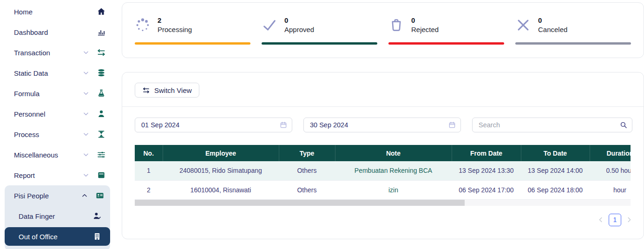 This screenshot has height=249, width=644. What do you see at coordinates (396, 25) in the screenshot?
I see `trash-icon` at bounding box center [396, 25].